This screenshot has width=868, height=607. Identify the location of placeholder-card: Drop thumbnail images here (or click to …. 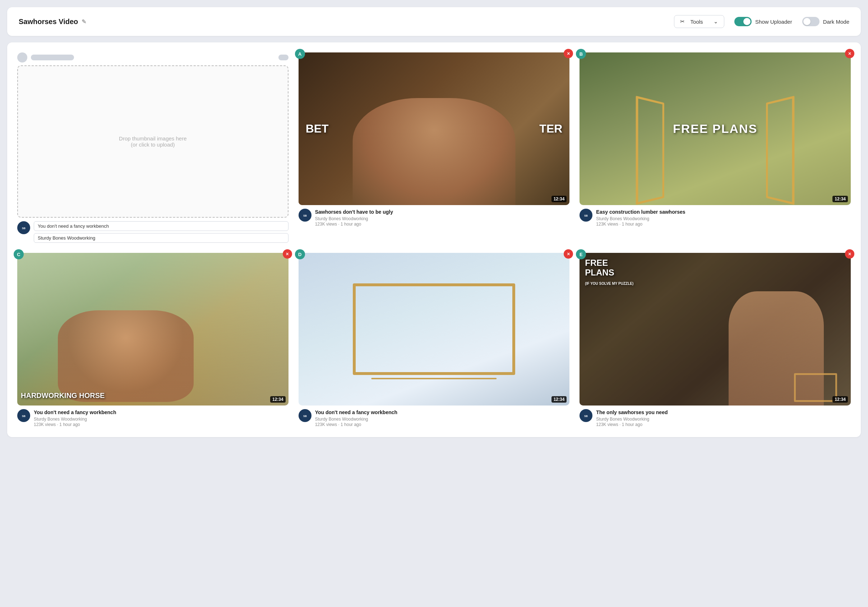
(153, 147).